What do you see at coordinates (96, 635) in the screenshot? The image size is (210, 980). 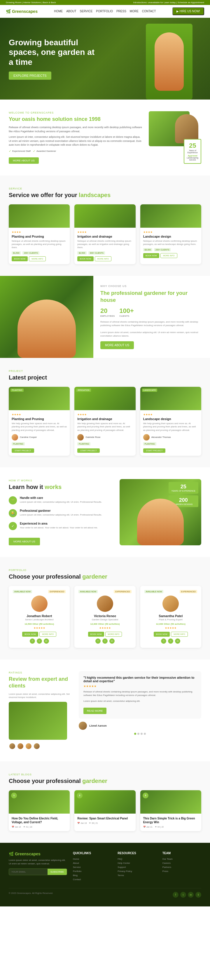 I see `gardener-book-1: BOOK NOW` at bounding box center [96, 635].